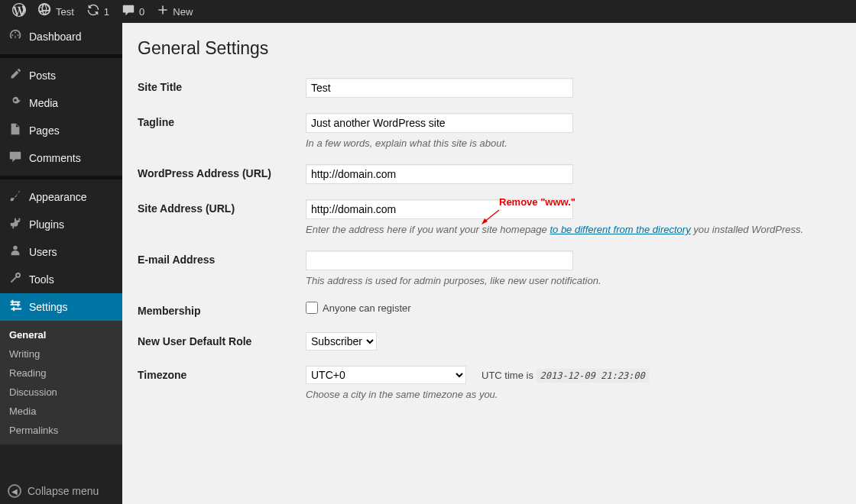  I want to click on menu-pages: Pages, so click(61, 131).